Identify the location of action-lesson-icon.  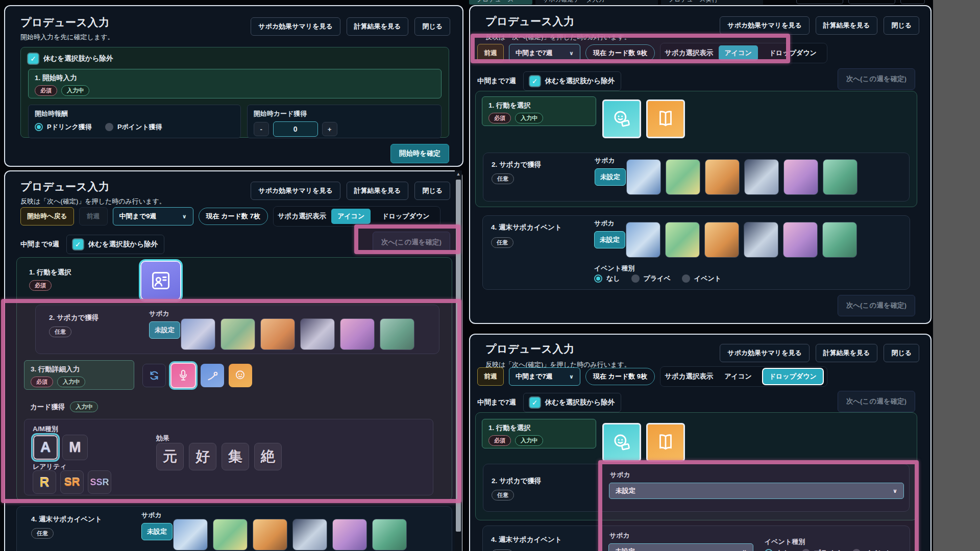
(161, 281).